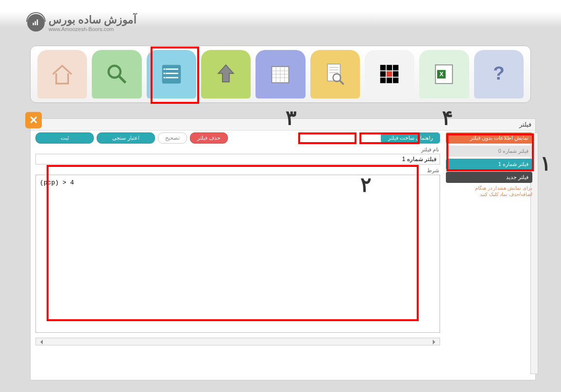 This screenshot has height=392, width=561. I want to click on filter-sidebar: نمایش اطلاعات بدون فیلتر فیلتر شماره 0 ف…, so click(489, 165).